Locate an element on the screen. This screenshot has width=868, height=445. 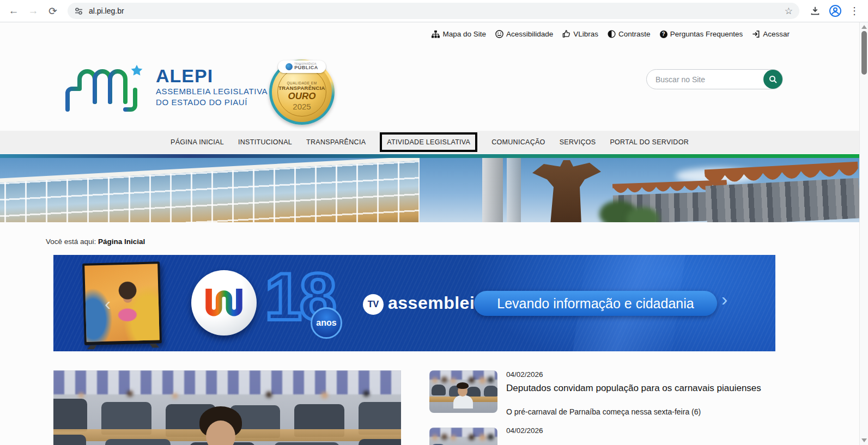
search-input is located at coordinates (705, 80).